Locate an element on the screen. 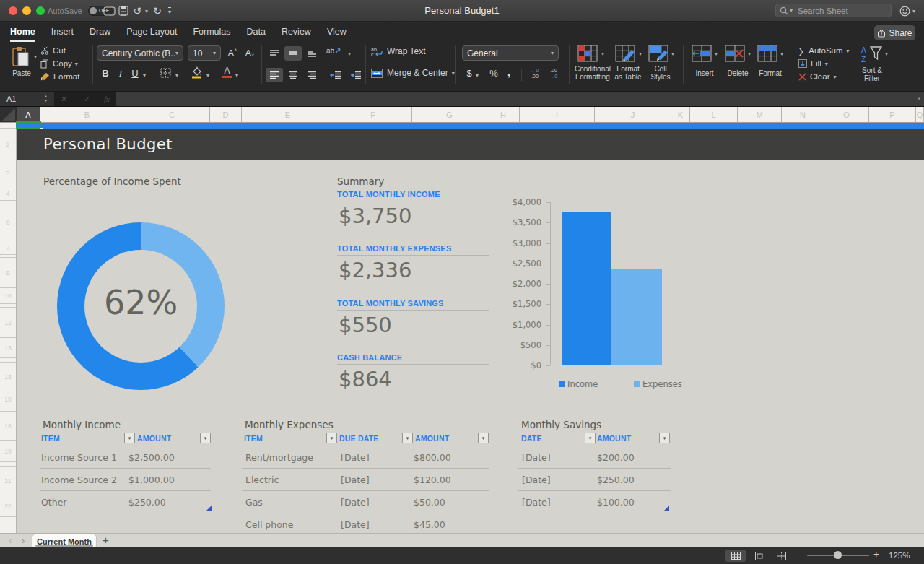 This screenshot has width=924, height=564. formula-input is located at coordinates (520, 100).